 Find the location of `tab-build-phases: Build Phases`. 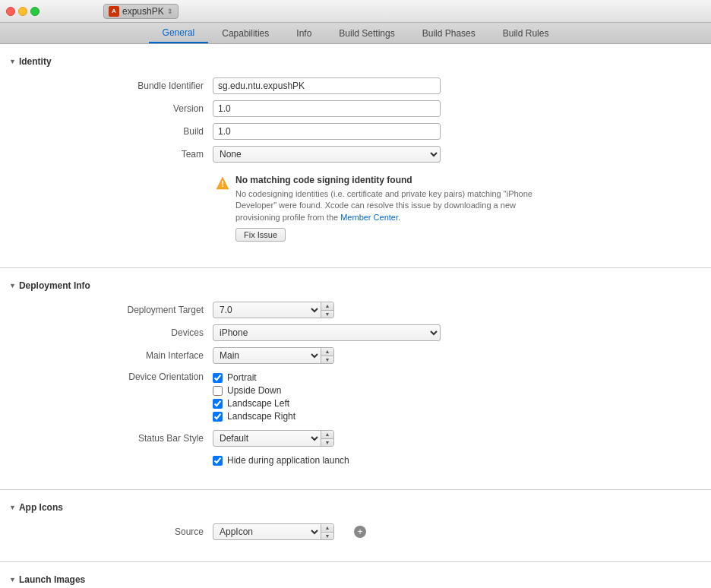

tab-build-phases: Build Phases is located at coordinates (449, 33).